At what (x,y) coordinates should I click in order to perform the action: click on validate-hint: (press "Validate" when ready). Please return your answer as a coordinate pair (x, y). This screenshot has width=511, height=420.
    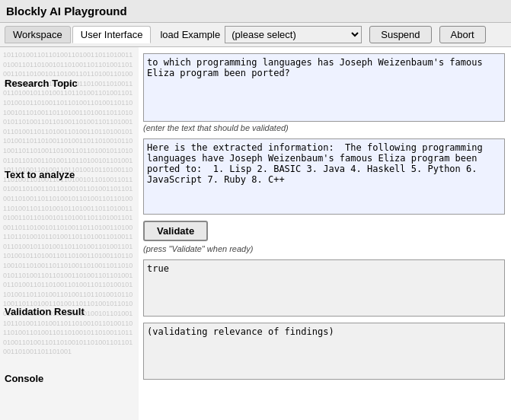
    Looking at the image, I should click on (324, 249).